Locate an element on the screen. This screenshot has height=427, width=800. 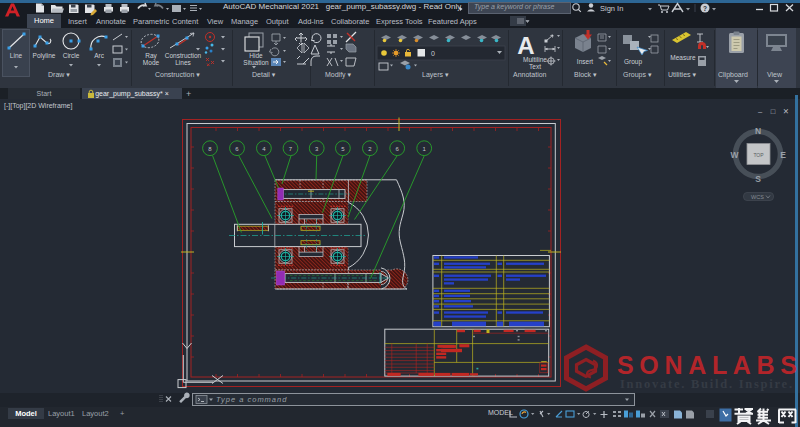
svg-text: 4 is located at coordinates (264, 149).